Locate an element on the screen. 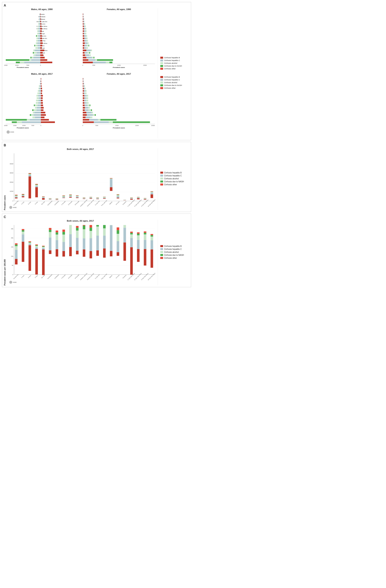  svg-text: SE Asia is located at coordinates (43, 203).